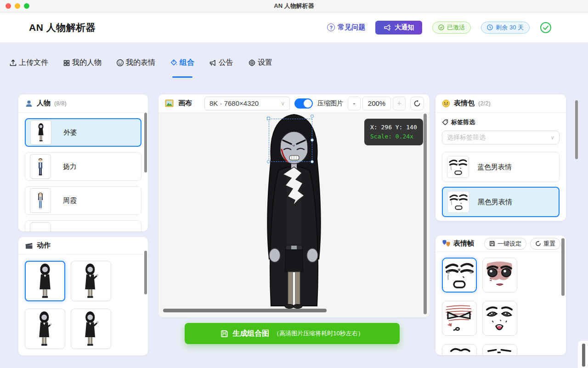 The height and width of the screenshot is (368, 588). Describe the element at coordinates (29, 104) in the screenshot. I see `person-icon` at that location.